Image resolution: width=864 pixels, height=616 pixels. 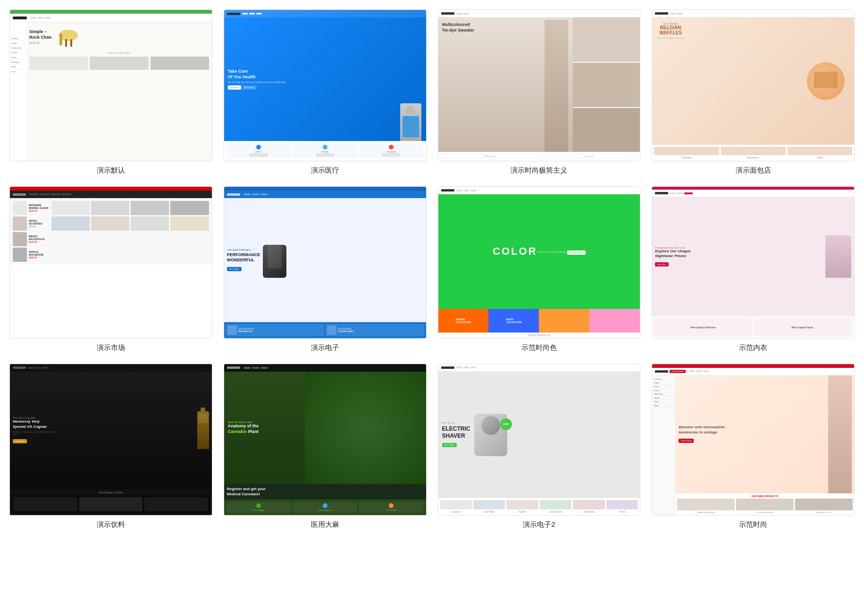 What do you see at coordinates (104, 430) in the screenshot?
I see `hero-text: The Esu is Global Hennessy VerySpecial V…` at bounding box center [104, 430].